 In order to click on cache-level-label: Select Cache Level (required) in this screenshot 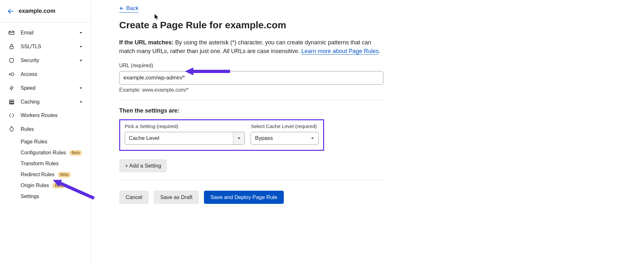, I will do `click(285, 126)`.